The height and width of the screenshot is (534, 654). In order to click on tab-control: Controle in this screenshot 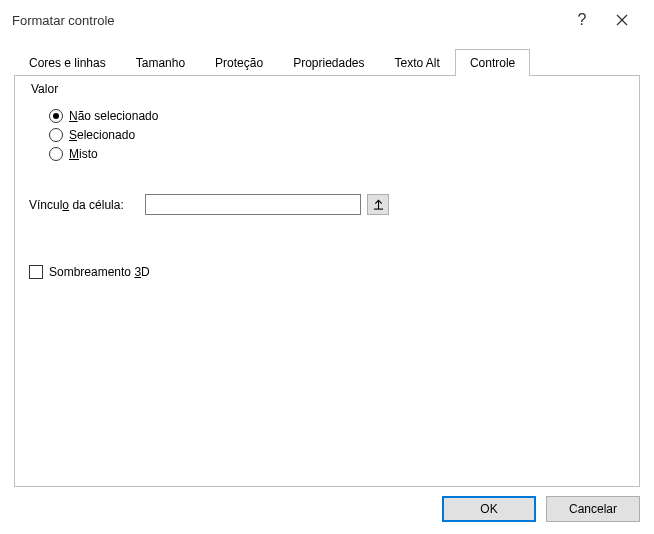, I will do `click(492, 62)`.